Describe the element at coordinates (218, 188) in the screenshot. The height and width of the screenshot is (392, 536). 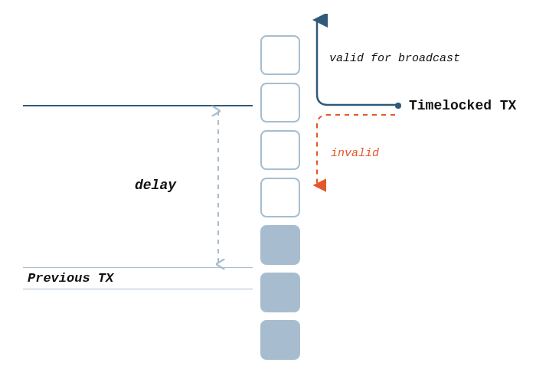
I see `delay-arrow` at that location.